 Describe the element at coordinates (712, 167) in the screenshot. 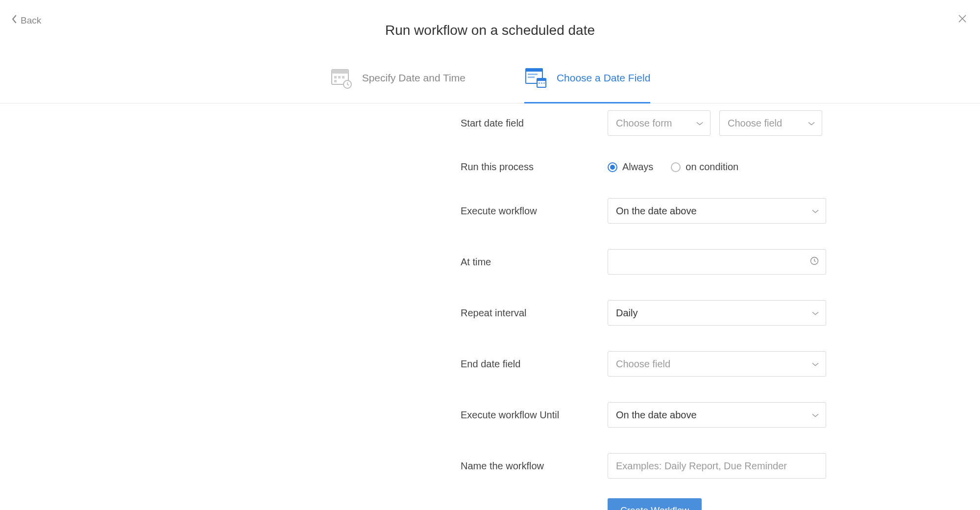

I see `radio-label: on condition` at that location.